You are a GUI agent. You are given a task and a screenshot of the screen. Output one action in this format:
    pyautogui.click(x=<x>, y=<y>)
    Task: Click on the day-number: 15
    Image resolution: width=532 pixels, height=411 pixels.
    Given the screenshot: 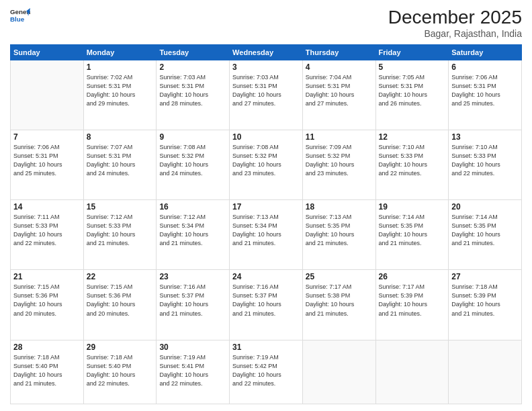 What is the action you would take?
    pyautogui.click(x=120, y=207)
    